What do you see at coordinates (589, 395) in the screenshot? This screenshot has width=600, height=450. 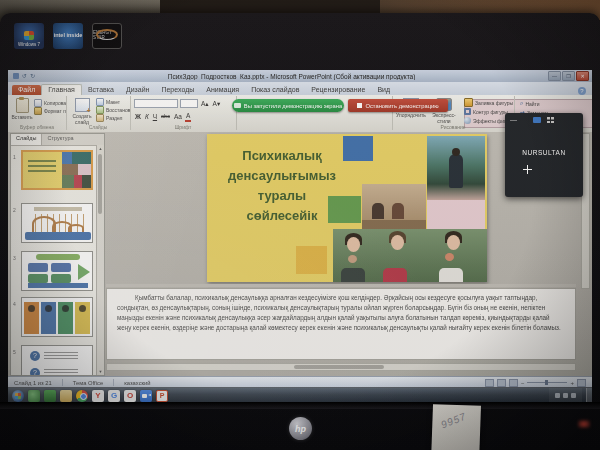 I see `show-desktop-button` at bounding box center [589, 395].